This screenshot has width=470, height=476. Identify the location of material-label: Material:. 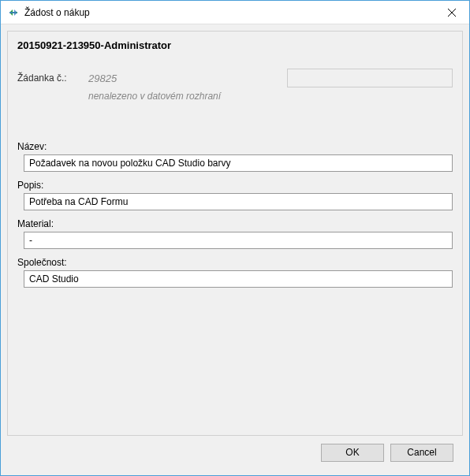
(235, 224).